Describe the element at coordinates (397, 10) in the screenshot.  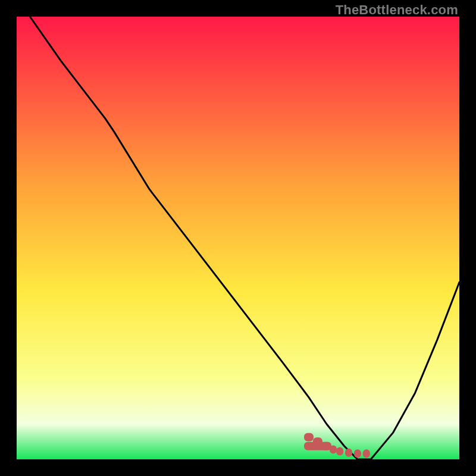
I see `watermark-text: TheBottleneck.com` at that location.